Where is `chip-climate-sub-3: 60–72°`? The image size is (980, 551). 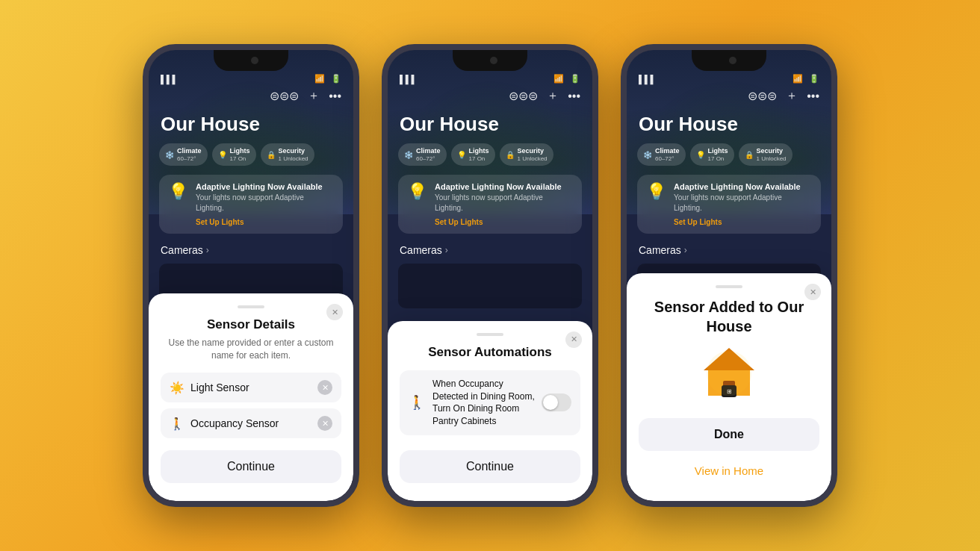 chip-climate-sub-3: 60–72° is located at coordinates (668, 159).